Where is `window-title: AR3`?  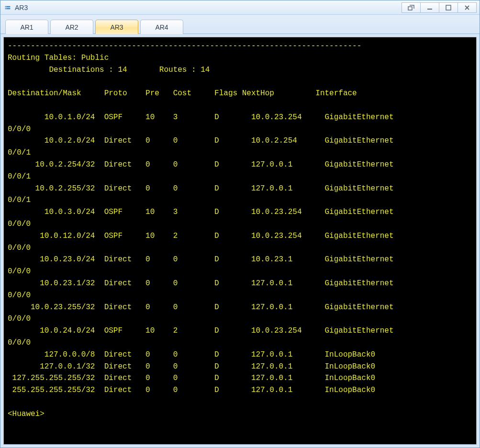 window-title: AR3 is located at coordinates (21, 8).